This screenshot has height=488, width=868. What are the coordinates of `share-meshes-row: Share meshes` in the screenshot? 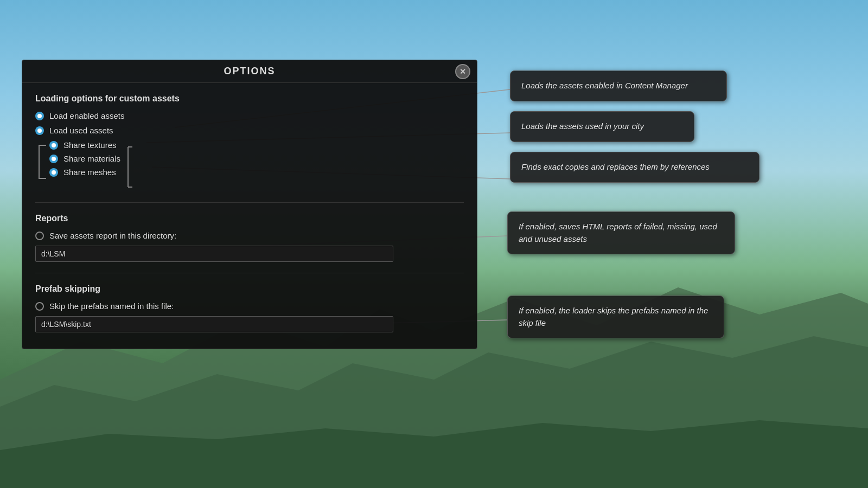 It's located at (85, 172).